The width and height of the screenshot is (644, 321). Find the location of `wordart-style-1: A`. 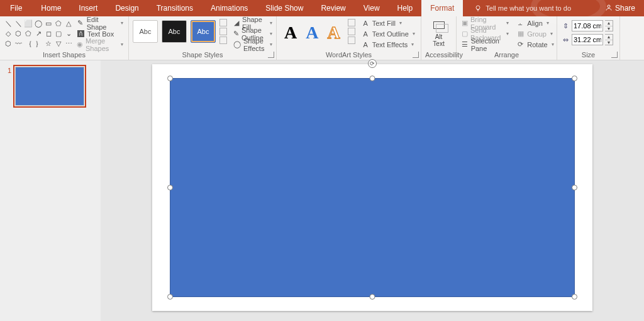

wordart-style-1: A is located at coordinates (291, 33).